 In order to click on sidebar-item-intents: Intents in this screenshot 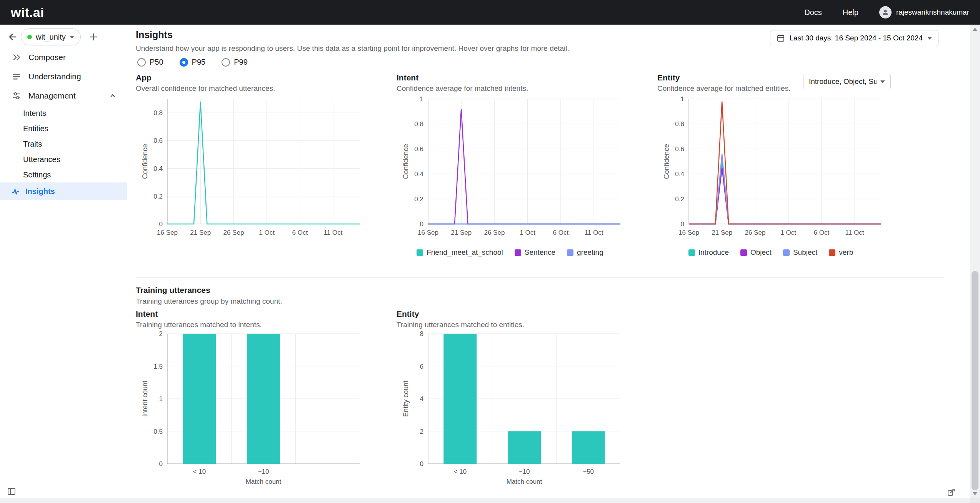, I will do `click(63, 113)`.